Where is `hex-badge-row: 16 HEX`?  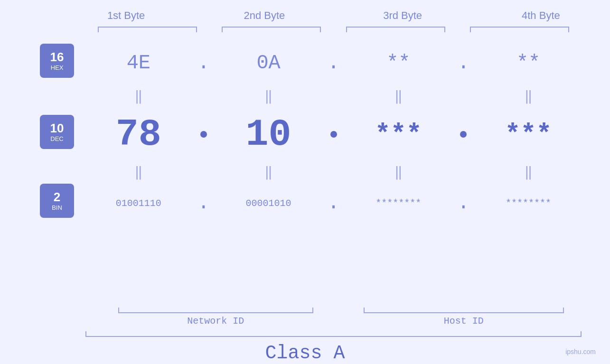 hex-badge-row: 16 HEX is located at coordinates (57, 63).